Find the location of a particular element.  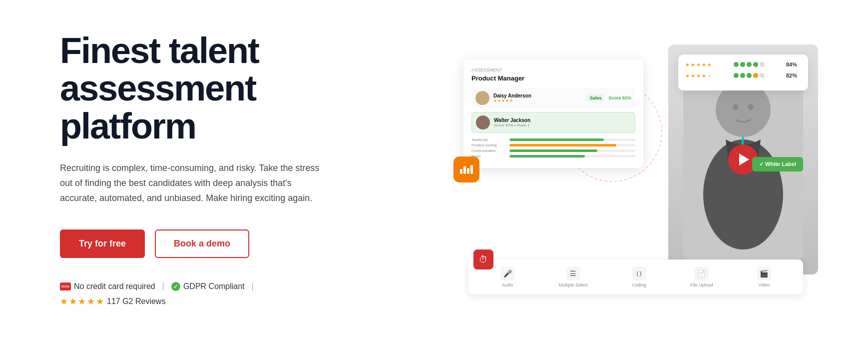

subtitle: Recruiting is complex, time-consuming, a… is located at coordinates (190, 183).